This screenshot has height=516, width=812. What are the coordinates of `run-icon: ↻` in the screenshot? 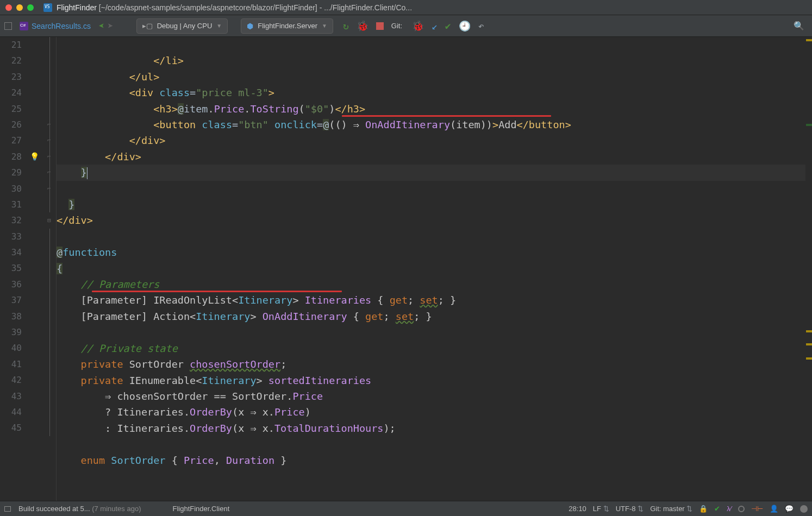 It's located at (346, 26).